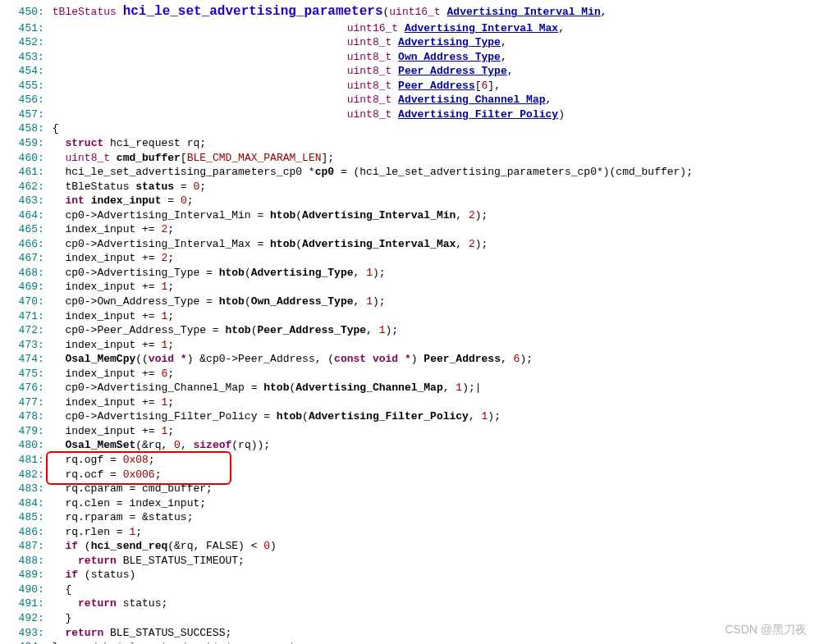 The height and width of the screenshot is (644, 815). I want to click on code-line: 483: rq.cparam = cmd_buffer;, so click(407, 489).